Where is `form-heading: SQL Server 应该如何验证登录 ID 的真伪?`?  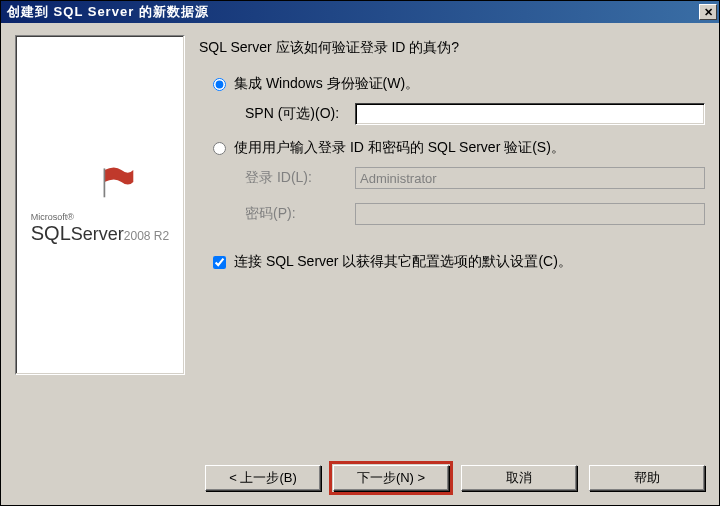
form-heading: SQL Server 应该如何验证登录 ID 的真伪? is located at coordinates (452, 48).